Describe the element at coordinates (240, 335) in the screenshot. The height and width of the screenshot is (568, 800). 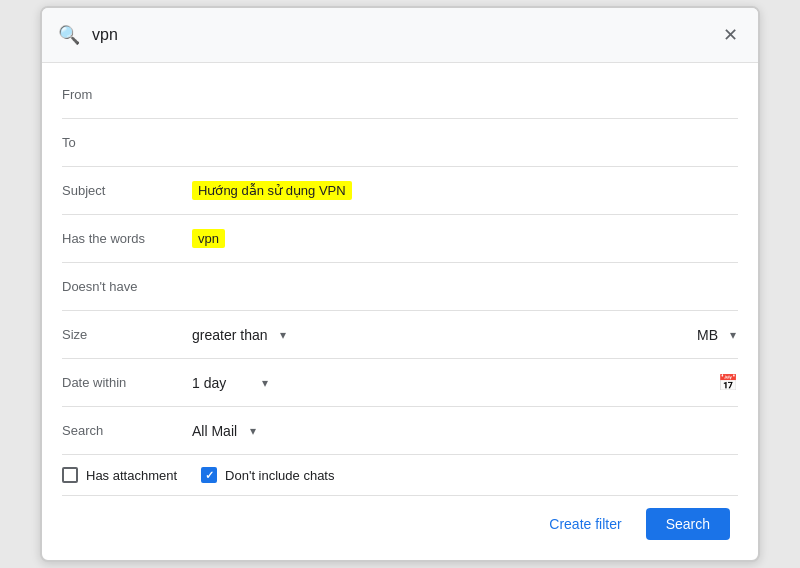
I see `size-select: greater than less than` at that location.